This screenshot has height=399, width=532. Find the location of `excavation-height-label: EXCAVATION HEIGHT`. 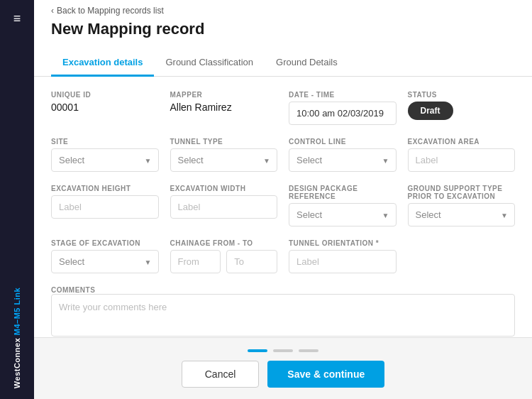

excavation-height-label: EXCAVATION HEIGHT is located at coordinates (105, 189).